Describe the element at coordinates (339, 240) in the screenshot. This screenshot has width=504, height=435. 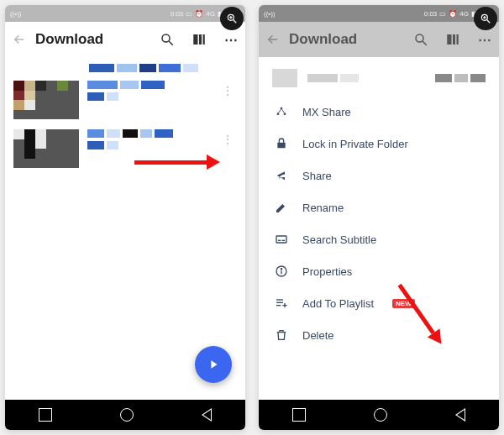
I see `menu-label: Search Subtitle` at that location.